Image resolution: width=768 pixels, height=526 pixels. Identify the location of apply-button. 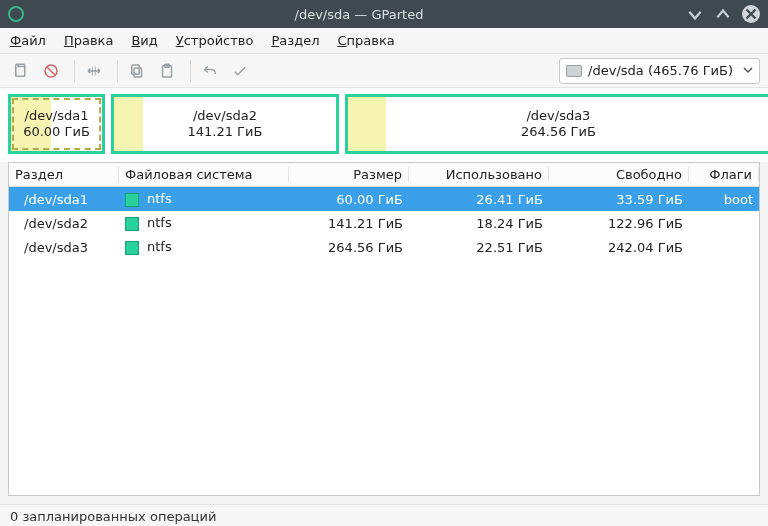
(240, 71).